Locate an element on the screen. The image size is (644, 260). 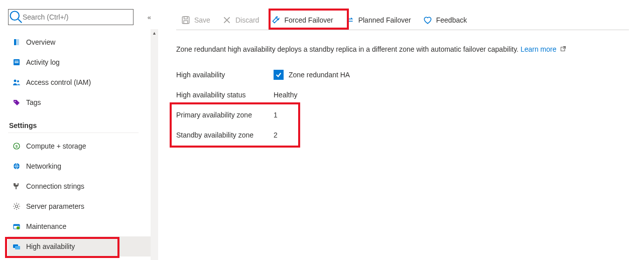
field-row-primary-zone: Primary availability zone 1 is located at coordinates (403, 115).